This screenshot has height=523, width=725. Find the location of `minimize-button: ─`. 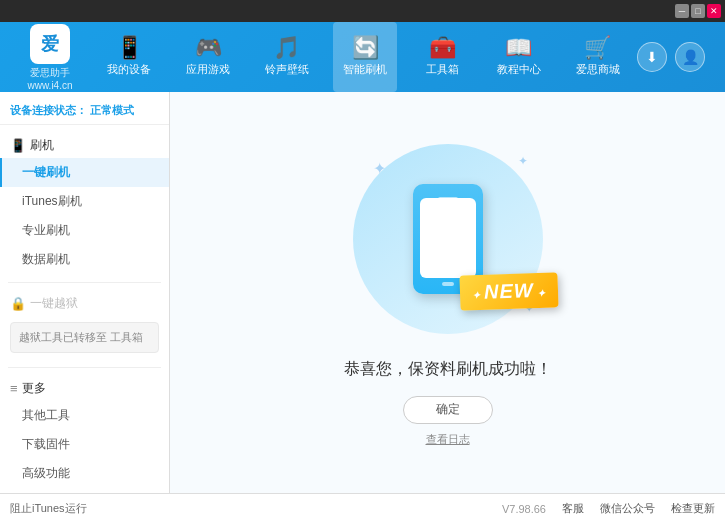

minimize-button: ─ is located at coordinates (682, 11).